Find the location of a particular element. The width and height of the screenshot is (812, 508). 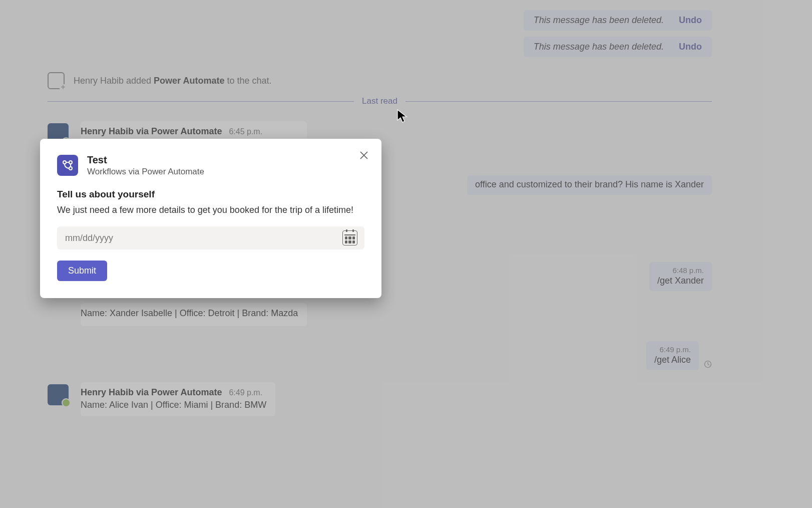

submit-button: Submit is located at coordinates (82, 271).